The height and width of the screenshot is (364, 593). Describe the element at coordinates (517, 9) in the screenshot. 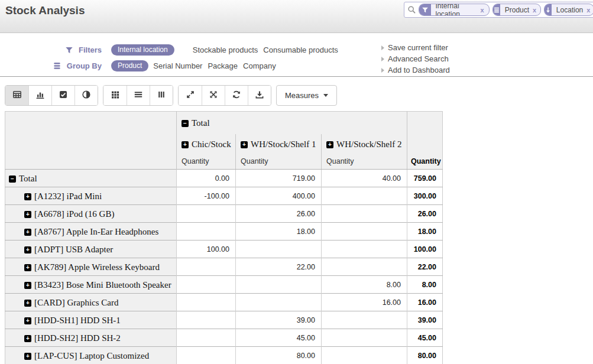

I see `search-facet-product: Productx` at that location.